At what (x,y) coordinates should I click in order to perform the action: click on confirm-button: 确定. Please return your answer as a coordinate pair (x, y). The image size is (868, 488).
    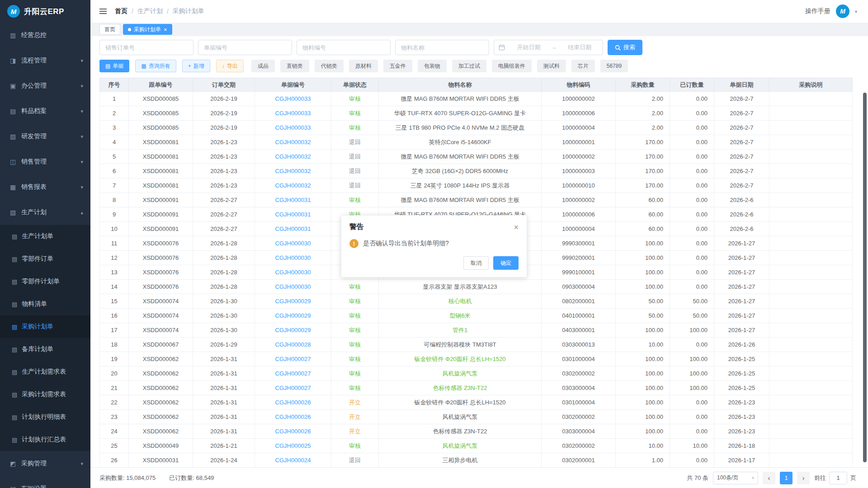
    Looking at the image, I should click on (506, 263).